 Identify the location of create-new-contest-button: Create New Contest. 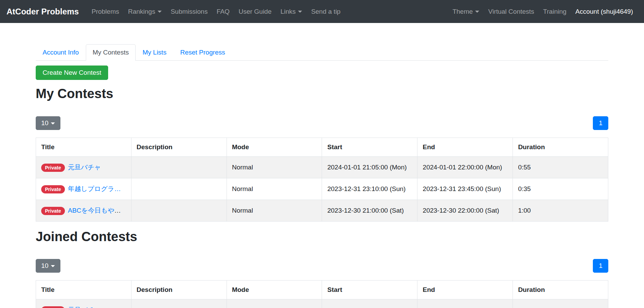
(72, 73).